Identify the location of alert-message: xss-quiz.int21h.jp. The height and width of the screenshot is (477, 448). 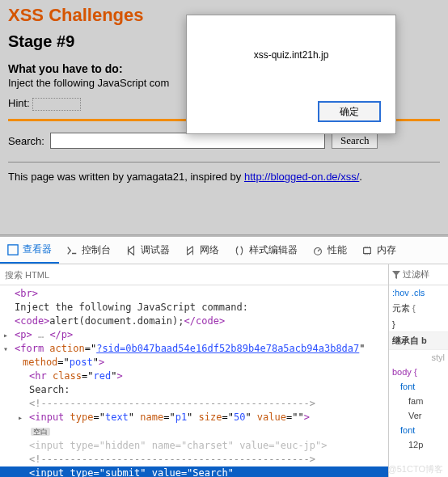
(291, 38).